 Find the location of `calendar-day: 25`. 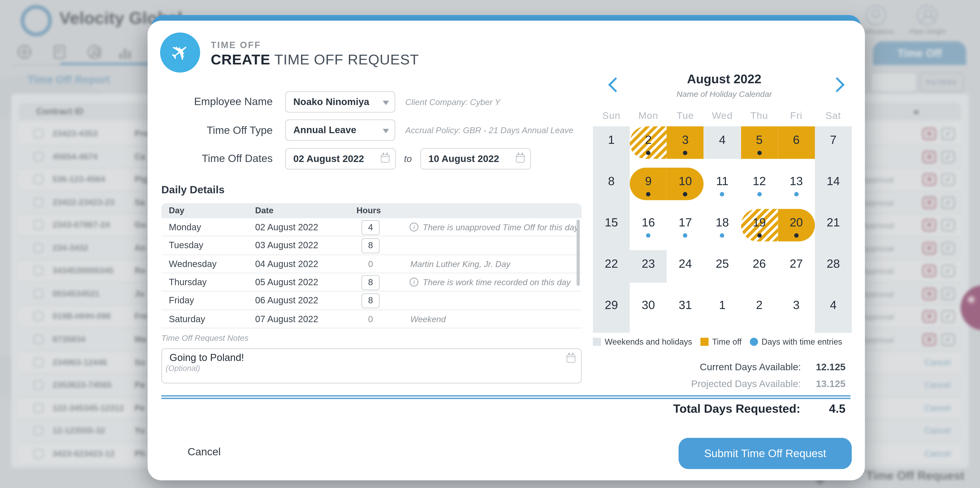

calendar-day: 25 is located at coordinates (722, 271).